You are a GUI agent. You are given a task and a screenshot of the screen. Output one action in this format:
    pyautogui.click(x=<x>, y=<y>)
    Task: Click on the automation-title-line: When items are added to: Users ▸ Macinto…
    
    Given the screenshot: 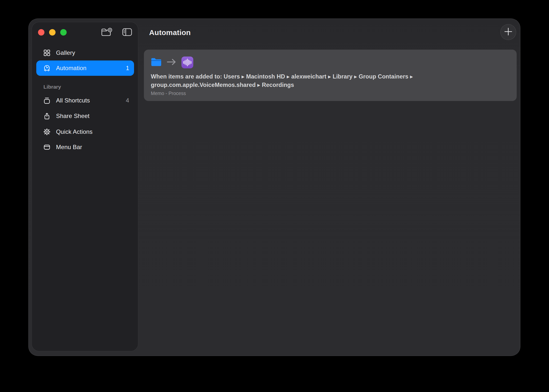 What is the action you would take?
    pyautogui.click(x=282, y=77)
    